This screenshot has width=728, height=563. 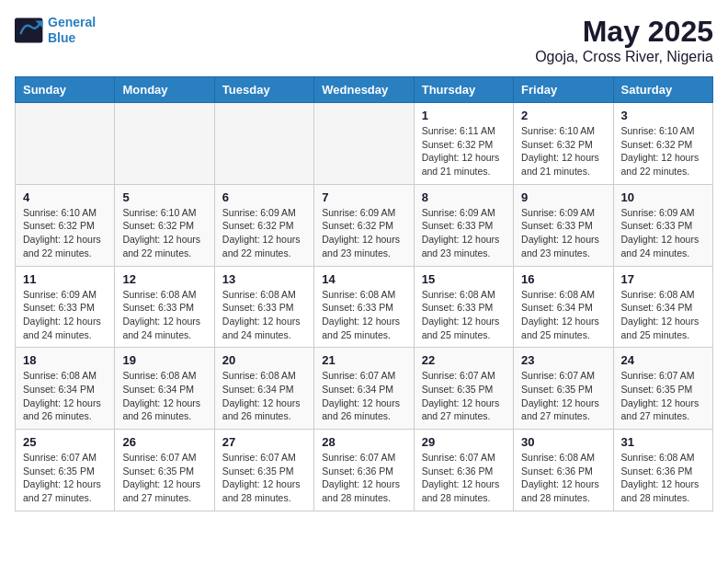 What do you see at coordinates (563, 116) in the screenshot?
I see `day-number: 2` at bounding box center [563, 116].